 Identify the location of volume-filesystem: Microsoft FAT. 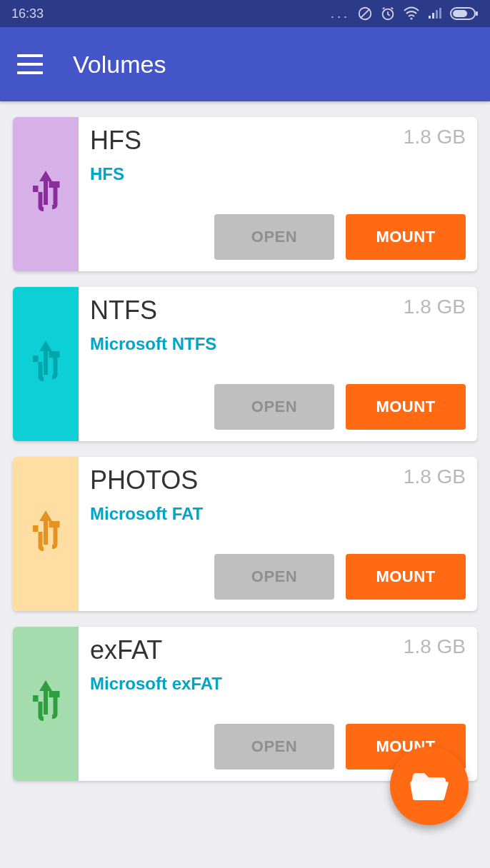
(278, 514).